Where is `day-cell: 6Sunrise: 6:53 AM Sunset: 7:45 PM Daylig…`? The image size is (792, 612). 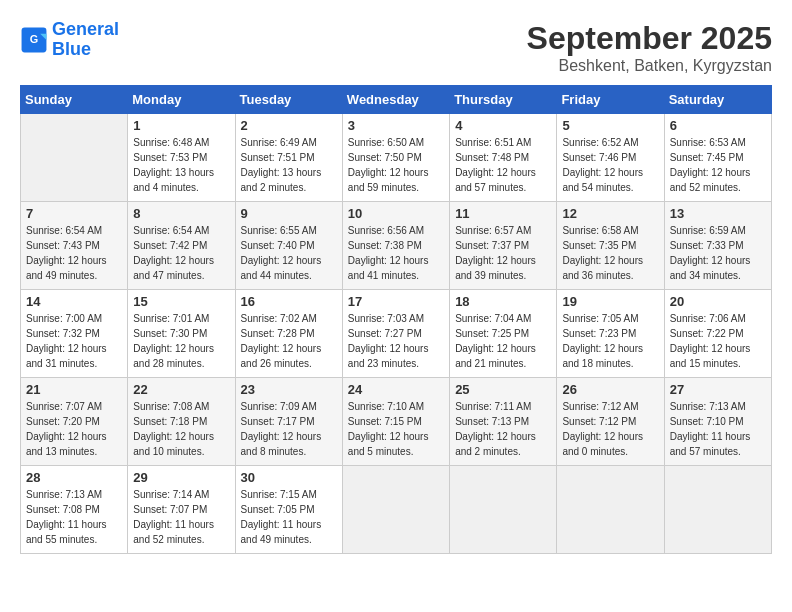
day-cell: 6Sunrise: 6:53 AM Sunset: 7:45 PM Daylig… is located at coordinates (718, 158).